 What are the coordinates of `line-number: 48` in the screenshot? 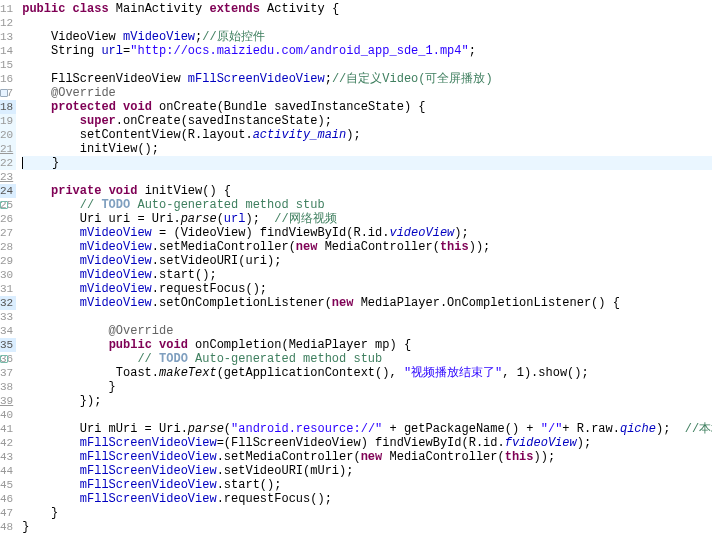 It's located at (8, 527).